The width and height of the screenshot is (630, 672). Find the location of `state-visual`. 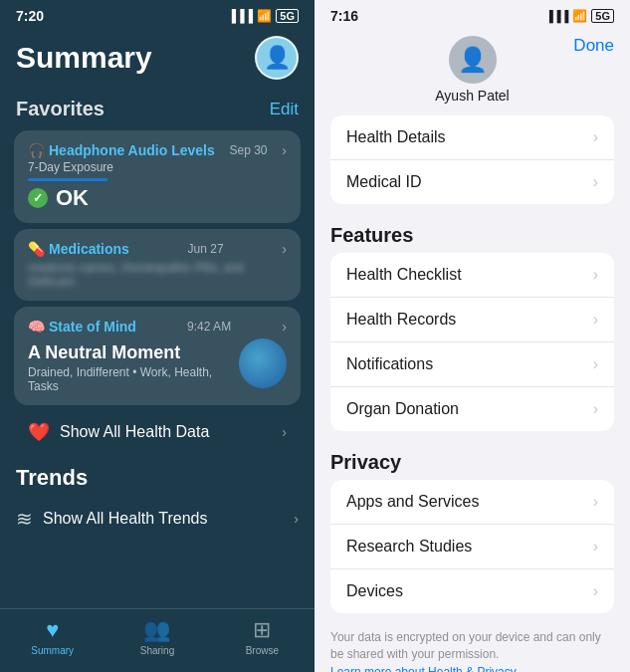

state-visual is located at coordinates (263, 363).